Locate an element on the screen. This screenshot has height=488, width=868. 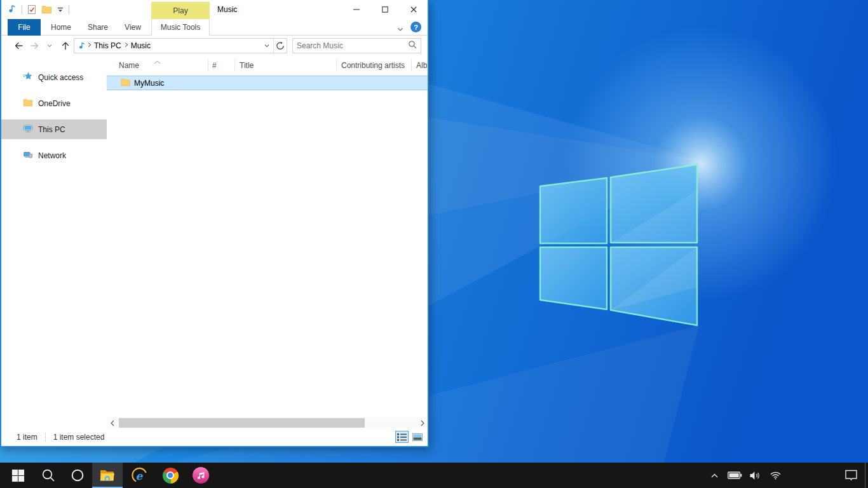
file-explorer-taskbar-button is located at coordinates (107, 475).